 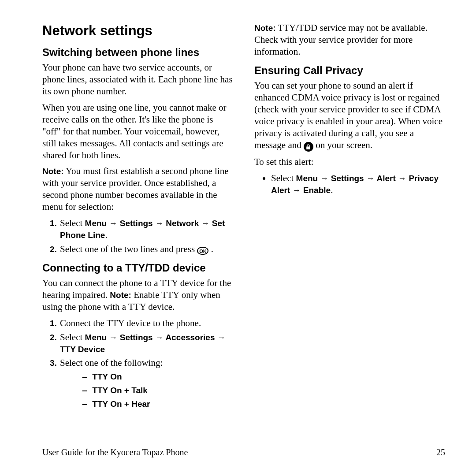 I want to click on paragraph: You can set your phone to sound an alert…, so click(x=350, y=115).